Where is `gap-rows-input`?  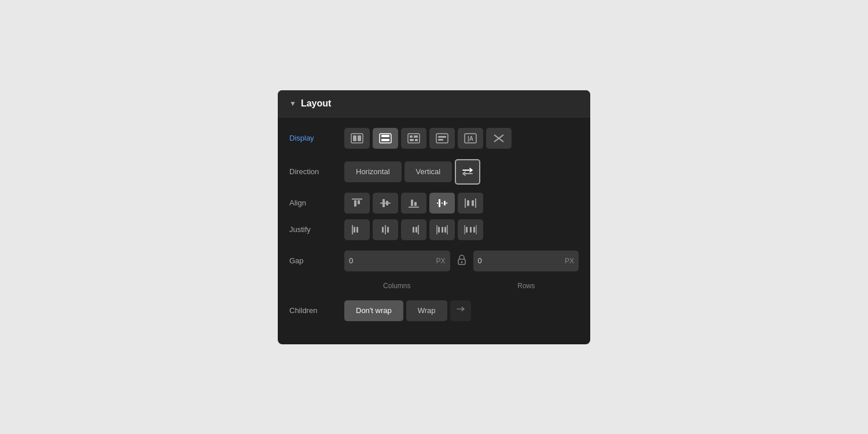
gap-rows-input is located at coordinates (490, 260).